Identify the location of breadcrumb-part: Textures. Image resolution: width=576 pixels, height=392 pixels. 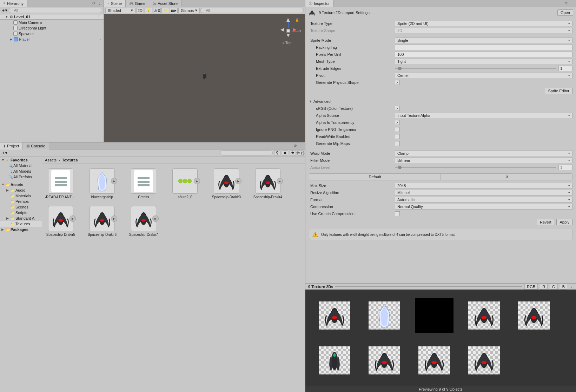
(70, 160).